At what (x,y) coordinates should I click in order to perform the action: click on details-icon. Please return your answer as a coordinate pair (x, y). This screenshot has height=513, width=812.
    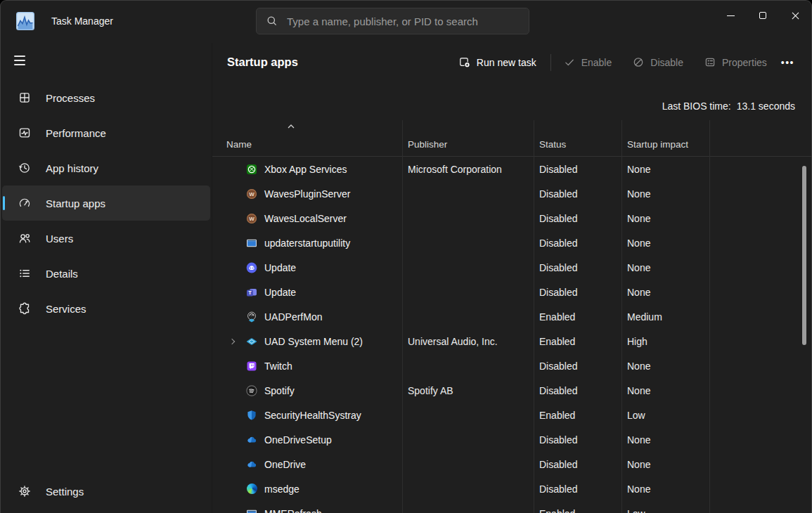
    Looking at the image, I should click on (25, 273).